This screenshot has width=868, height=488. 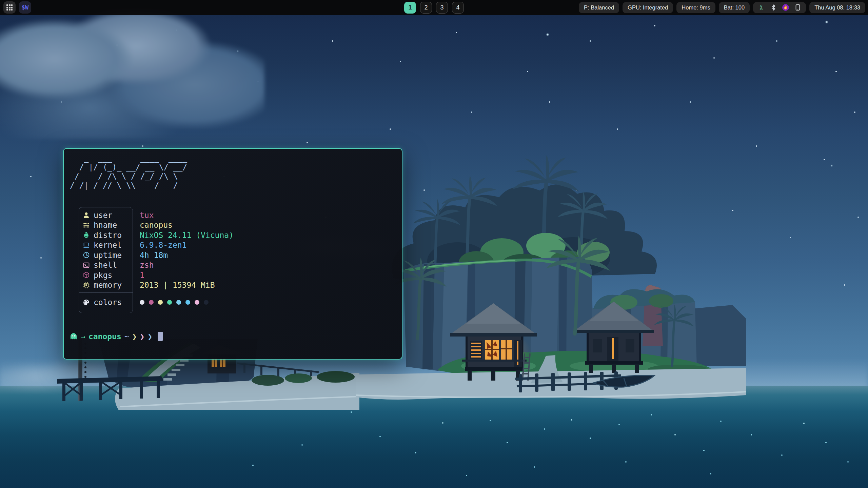 What do you see at coordinates (116, 336) in the screenshot?
I see `shell-prompt: → canopus ~ ❯ ❯ ❯` at bounding box center [116, 336].